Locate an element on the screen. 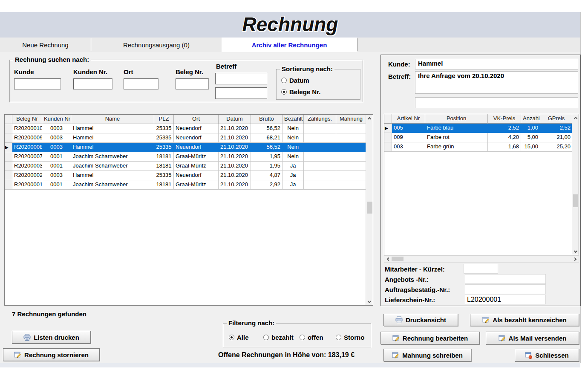 The width and height of the screenshot is (588, 370). col-gpreis: GPreis is located at coordinates (556, 119).